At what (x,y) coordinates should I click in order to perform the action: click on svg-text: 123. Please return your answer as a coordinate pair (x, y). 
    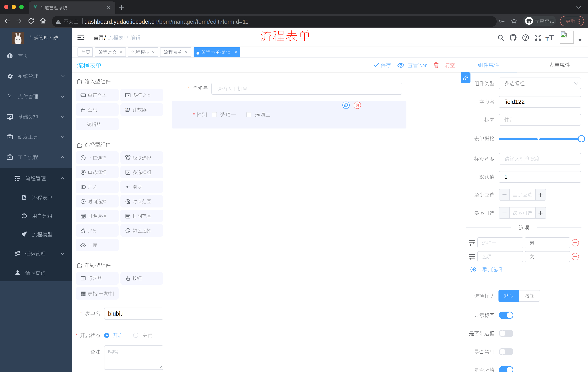
    Looking at the image, I should click on (127, 109).